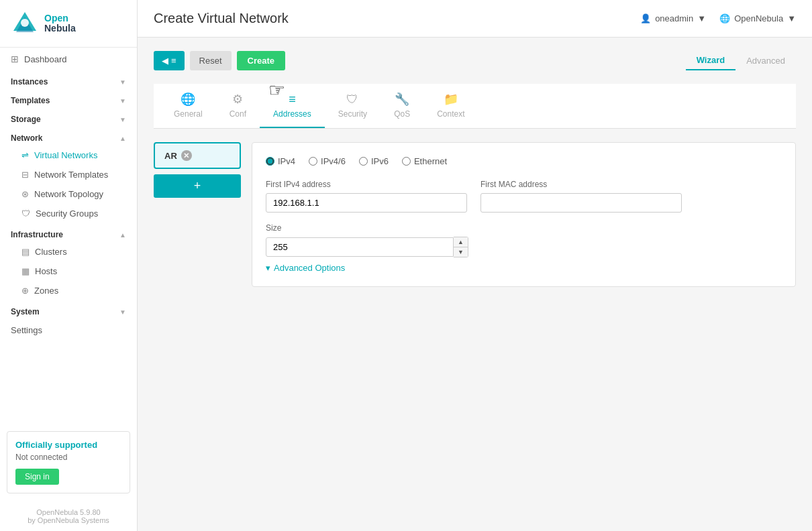  I want to click on sidebar-section-instances: Instances ▼, so click(68, 80).